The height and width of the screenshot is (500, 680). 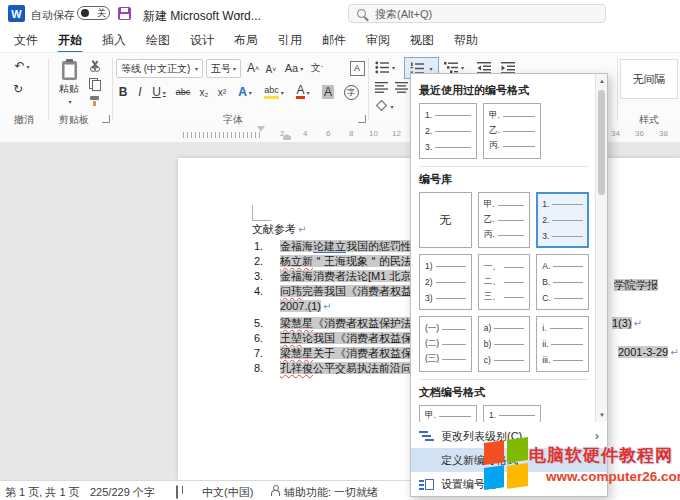 I want to click on numbering-preview-none: 无, so click(x=446, y=220).